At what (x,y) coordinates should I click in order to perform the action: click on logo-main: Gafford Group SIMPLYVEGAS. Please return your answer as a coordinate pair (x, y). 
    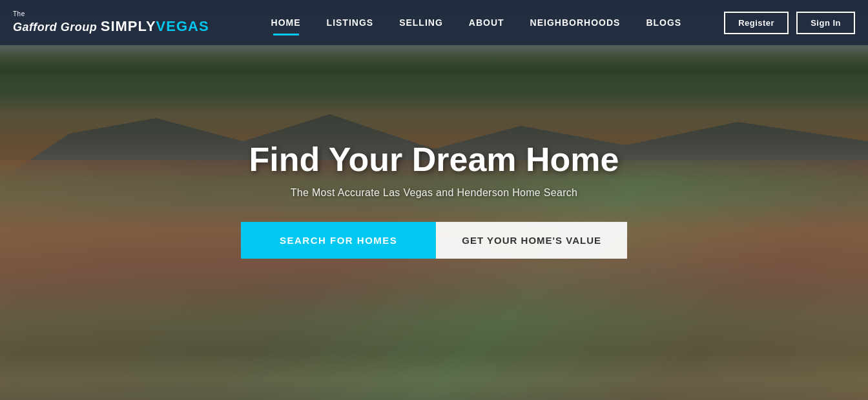
    Looking at the image, I should click on (111, 26).